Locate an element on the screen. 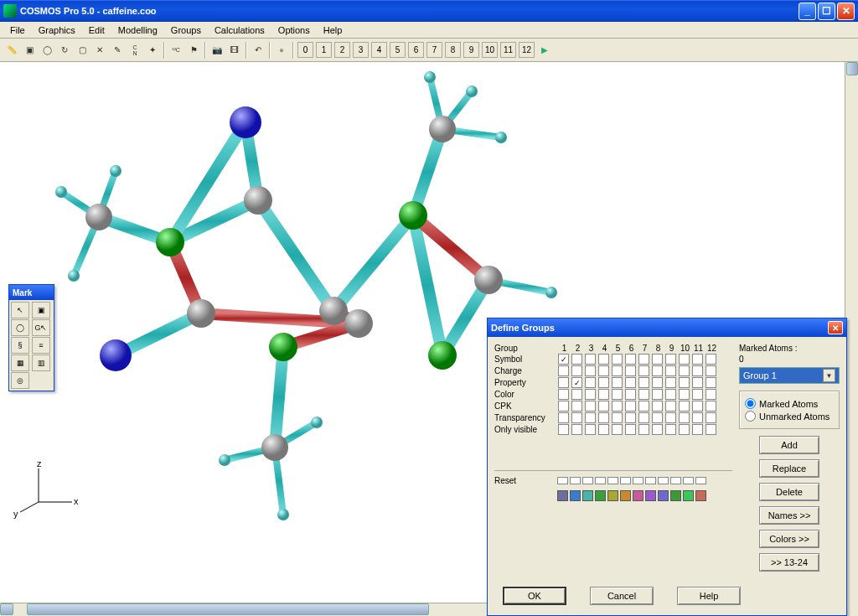 The width and height of the screenshot is (858, 616). dialog-close-button: ✕ is located at coordinates (835, 328).